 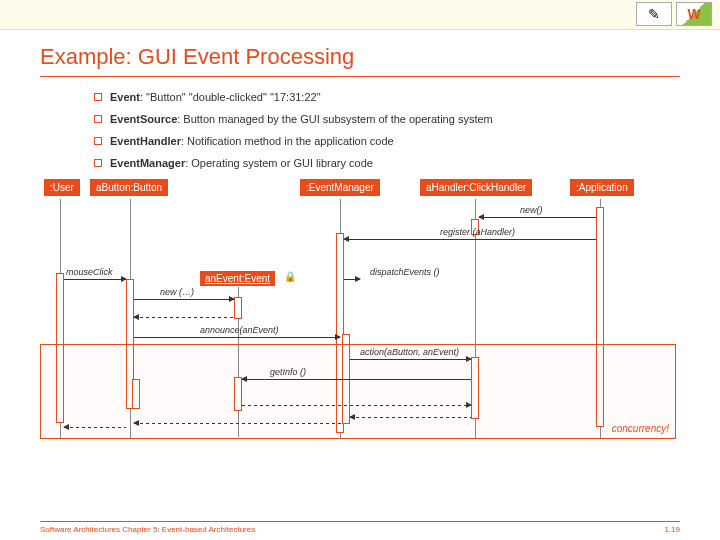 What do you see at coordinates (184, 318) in the screenshot?
I see `return-arrow` at bounding box center [184, 318].